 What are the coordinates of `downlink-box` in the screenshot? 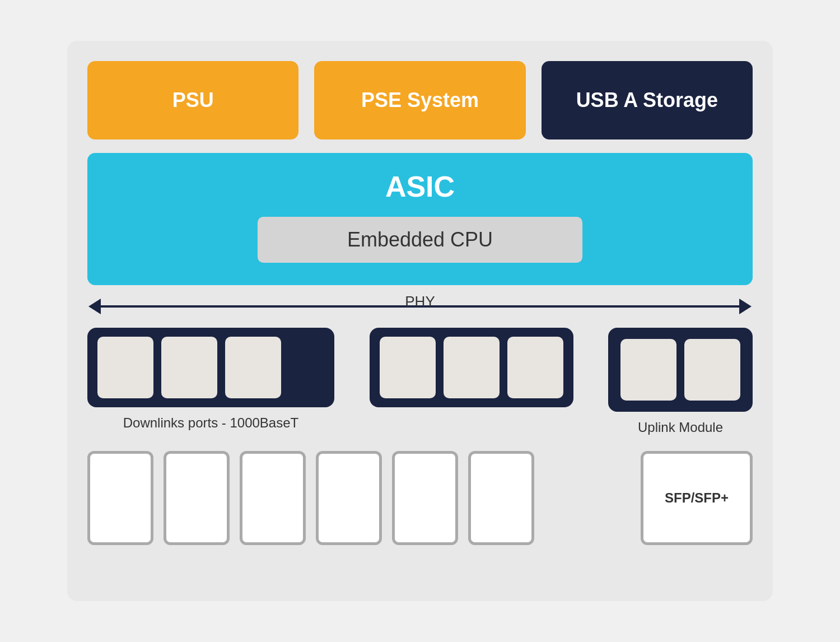 It's located at (211, 367).